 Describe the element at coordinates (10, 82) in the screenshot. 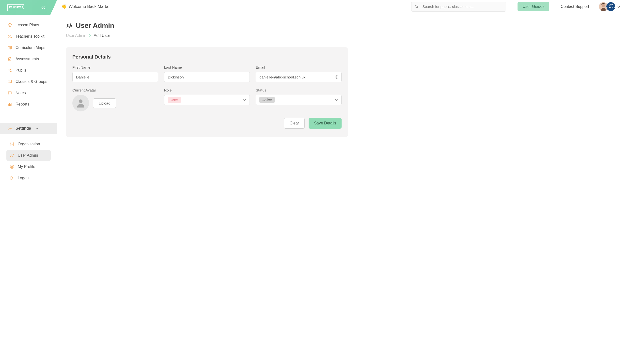

I see `book-open-icon` at that location.